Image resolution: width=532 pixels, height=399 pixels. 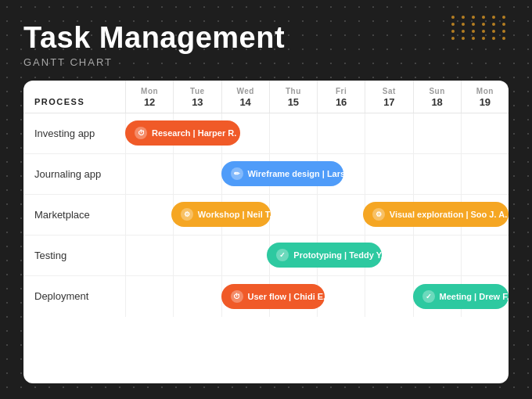 What do you see at coordinates (266, 174) in the screenshot?
I see `chart-row: Journaling app✏Wireframe design | Lars P…` at bounding box center [266, 174].